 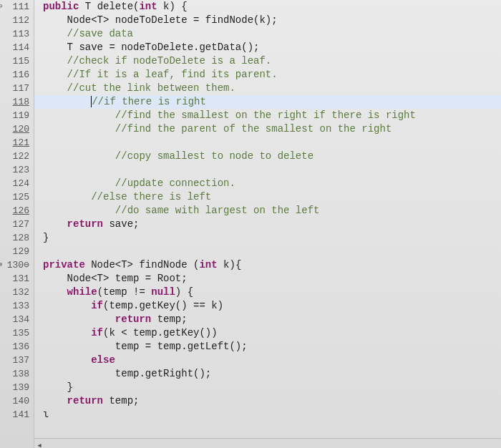 I want to click on code-line: temp.getRight();, so click(x=272, y=374).